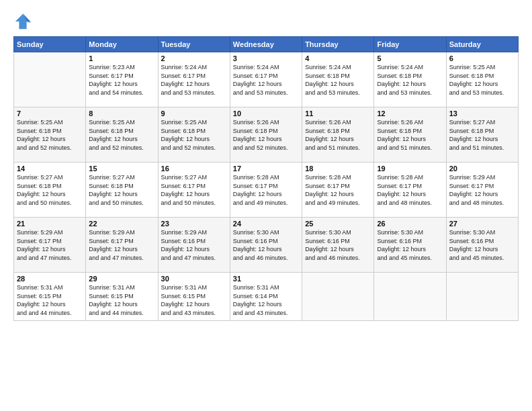  I want to click on day-info: Sunrise: 5:24 AMSunset: 6:17 PMDaylight:…, so click(194, 80).